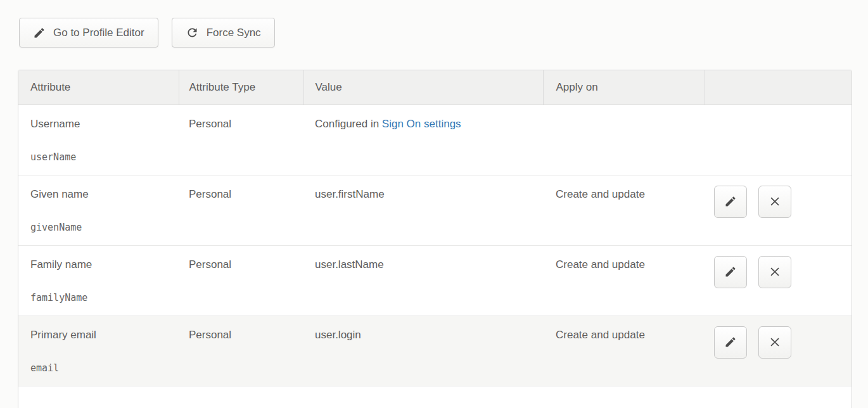 Image resolution: width=868 pixels, height=408 pixels. Describe the element at coordinates (423, 280) in the screenshot. I see `value-cell: user.lastName` at that location.